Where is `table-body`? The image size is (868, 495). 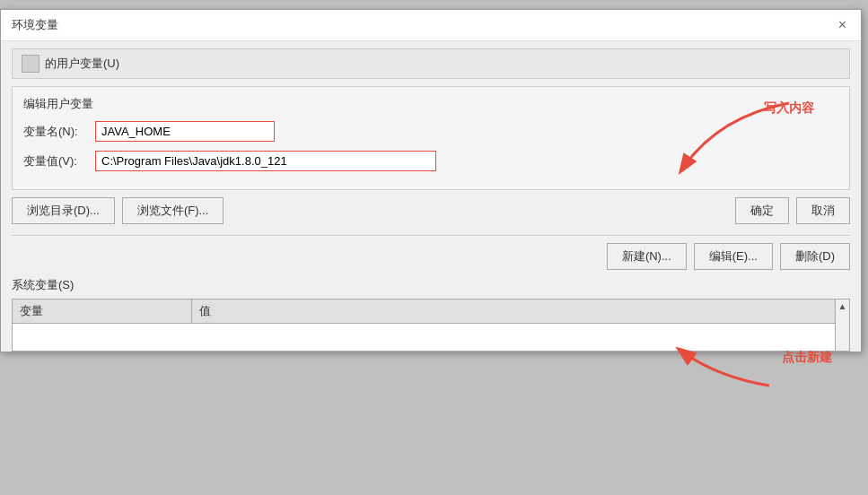 table-body is located at coordinates (431, 337).